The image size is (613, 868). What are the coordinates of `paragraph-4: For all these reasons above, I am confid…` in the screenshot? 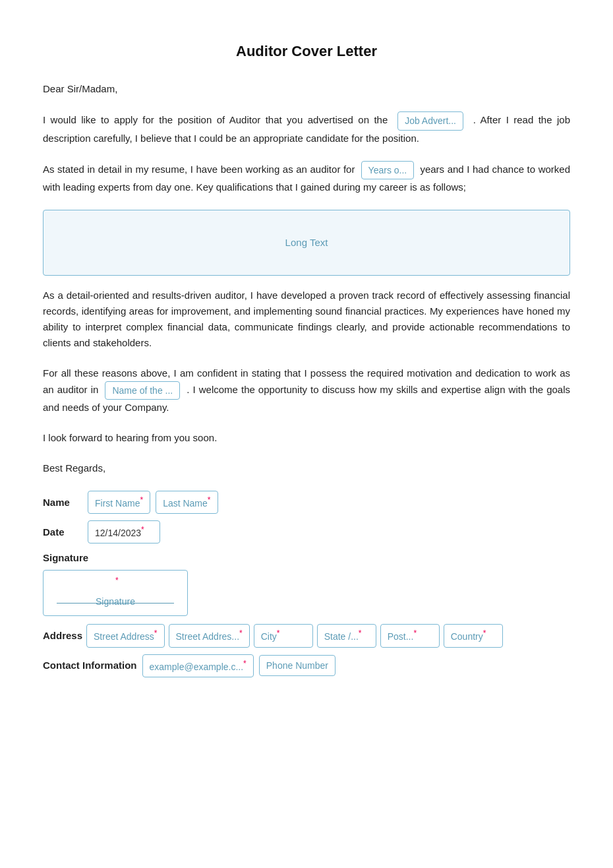 It's located at (306, 390).